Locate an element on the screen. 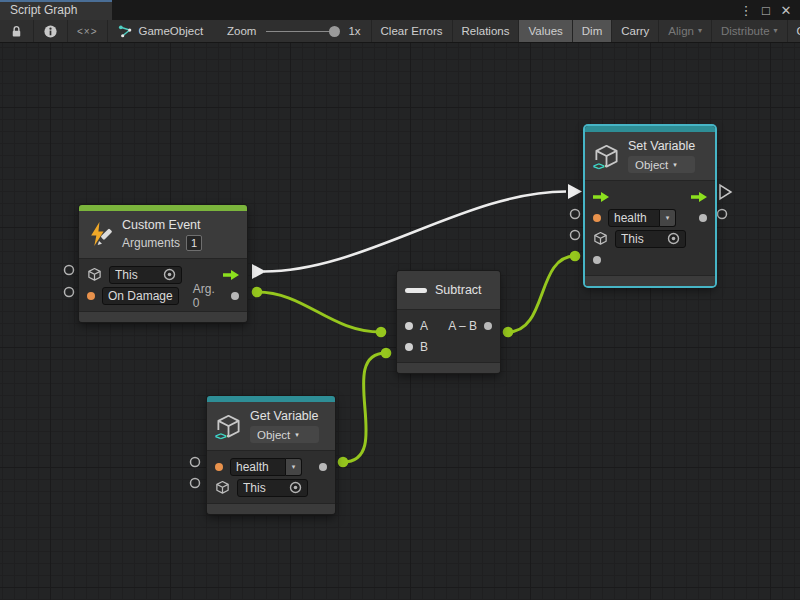 Image resolution: width=800 pixels, height=600 pixels. arguments-label: Arguments is located at coordinates (151, 243).